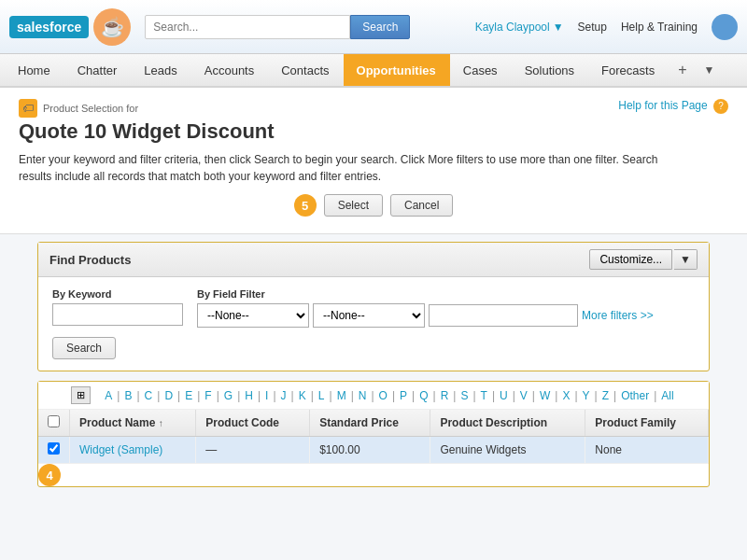 Image resolution: width=747 pixels, height=560 pixels. I want to click on alpha-B: B, so click(128, 396).